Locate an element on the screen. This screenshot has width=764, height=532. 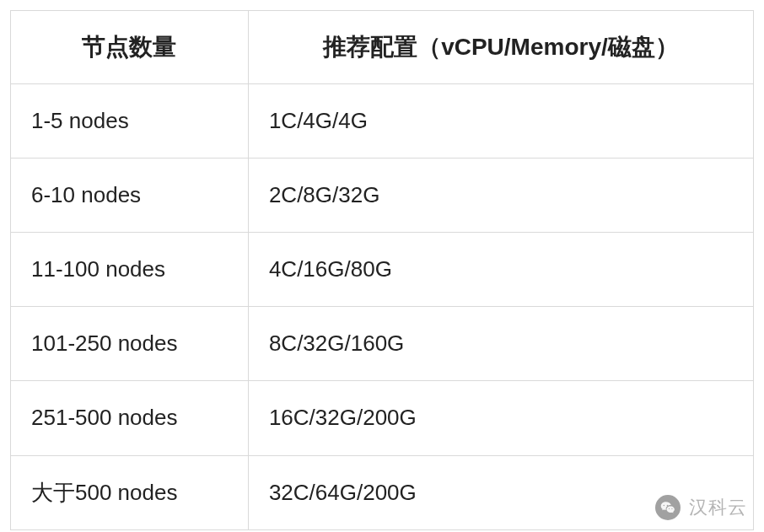
table-row: 101-250 nodes 8C/32G/160G is located at coordinates (383, 344).